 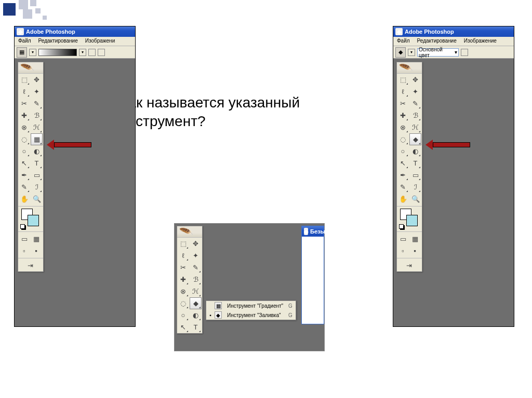 I want to click on toolbox: 🪶 ⬚ ✥ ℓ ✦ ✂ ✎ ✚ ℬ ⊗ ℋ ◌ ◆ ○ ◐ ↖ T, so click(x=190, y=280).